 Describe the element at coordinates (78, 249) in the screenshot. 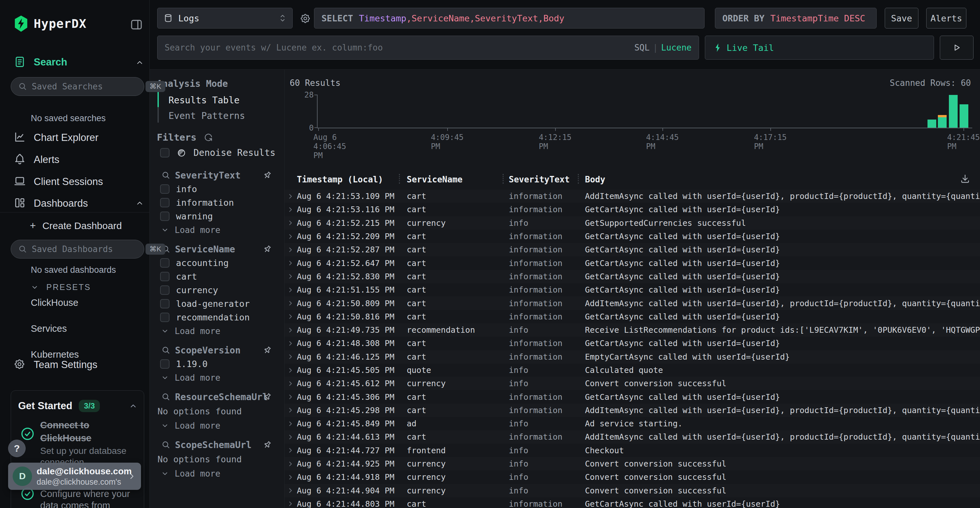

I see `saved-dashboards-search: ⌘K` at that location.